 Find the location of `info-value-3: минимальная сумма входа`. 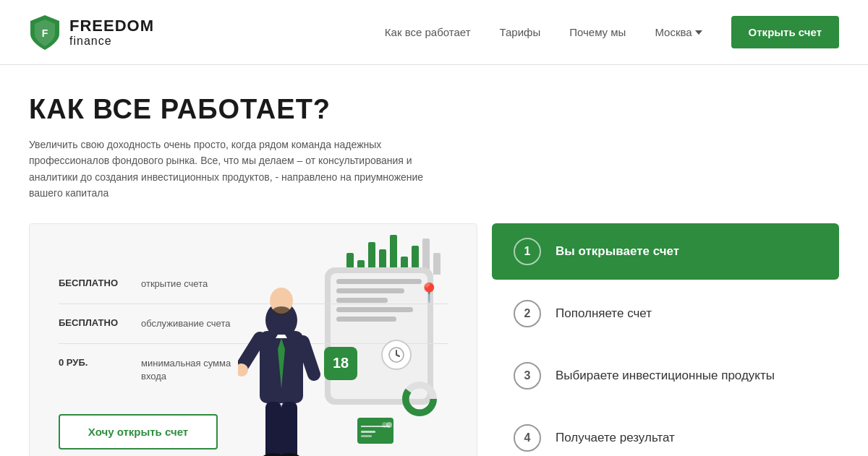

info-value-3: минимальная сумма входа is located at coordinates (186, 370).